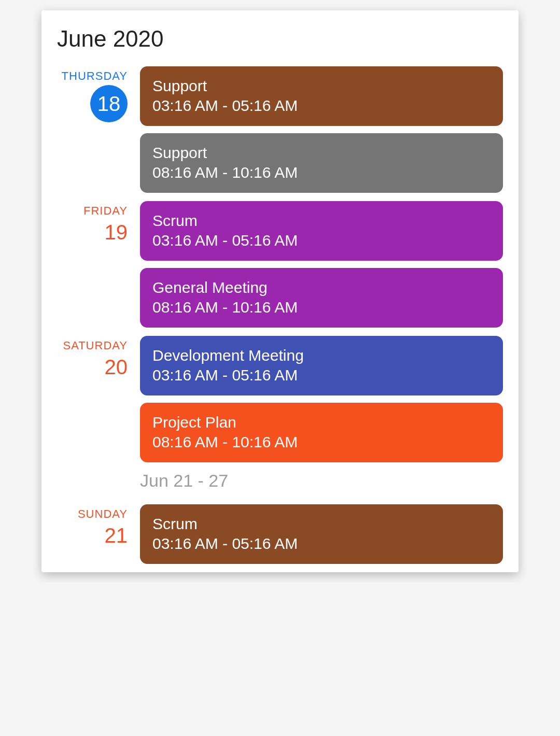 The height and width of the screenshot is (736, 560). I want to click on event-card: Development Meeting03:16 AM - 05:16 AM, so click(321, 366).